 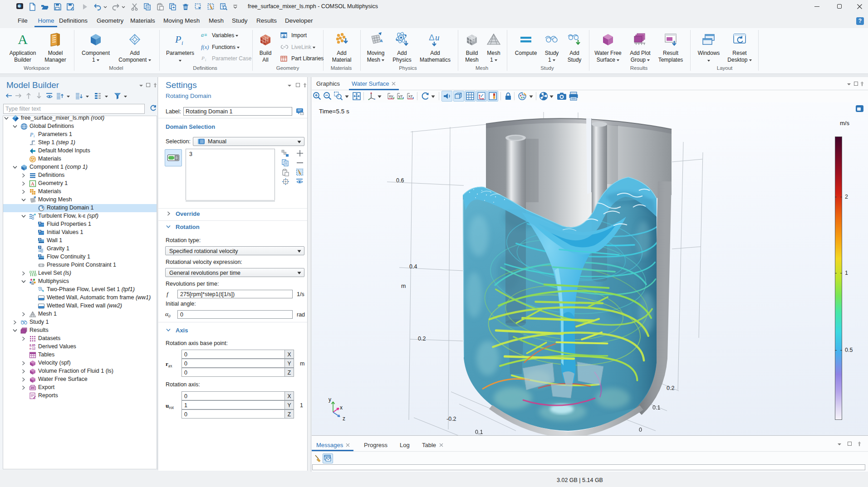 I want to click on svg-text: yz, so click(x=401, y=96).